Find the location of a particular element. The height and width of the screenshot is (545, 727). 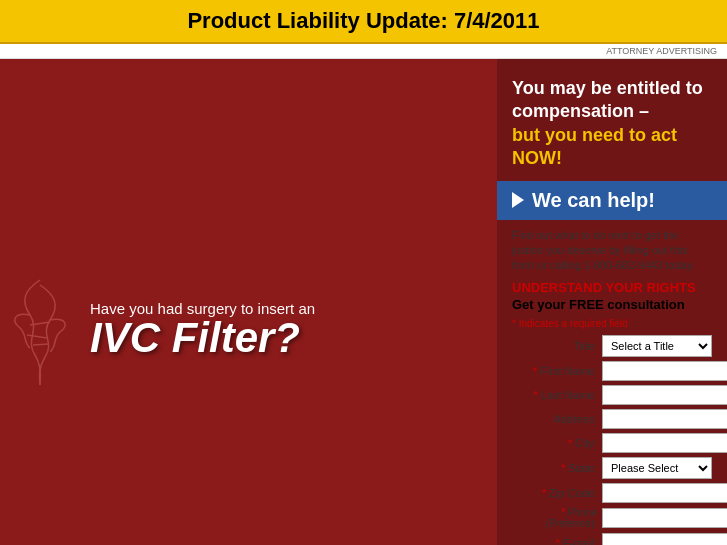

form-row-lastname: * Last Name: is located at coordinates (612, 395).